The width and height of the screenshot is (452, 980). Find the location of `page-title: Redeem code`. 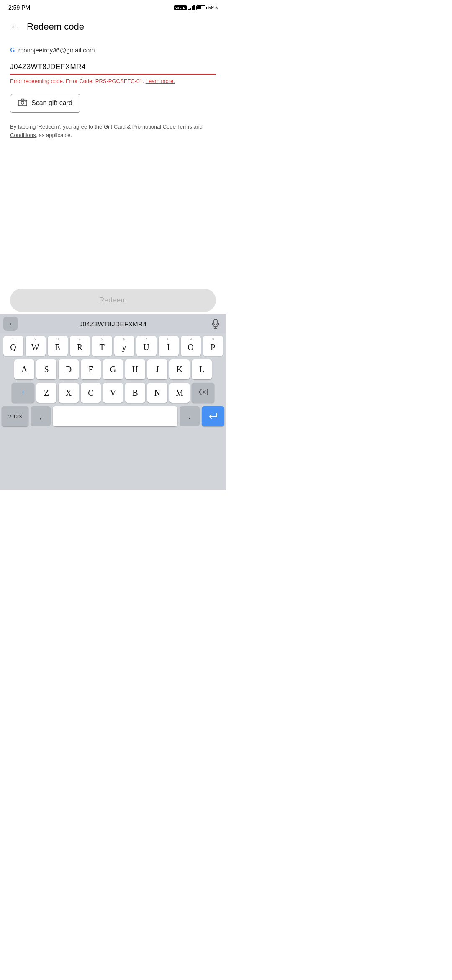

page-title: Redeem code is located at coordinates (55, 27).